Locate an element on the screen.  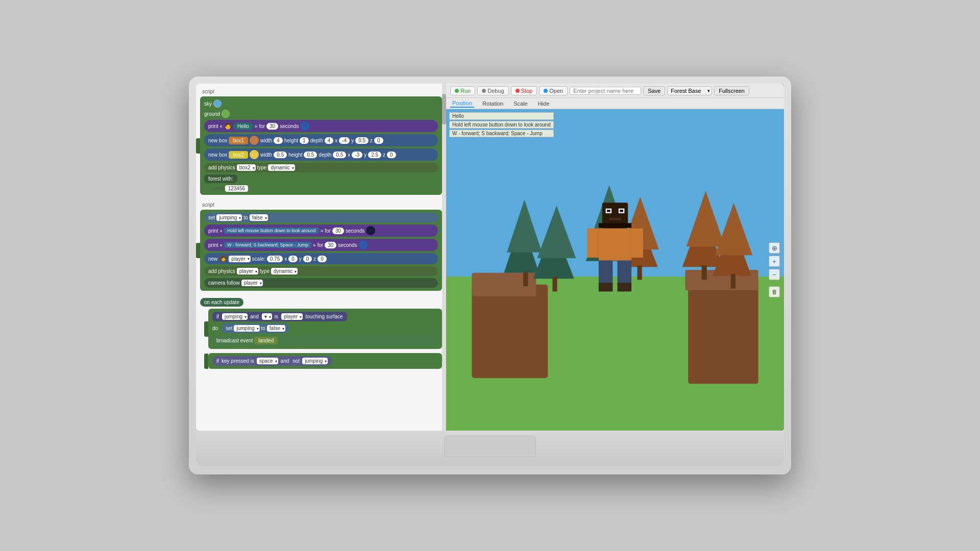
box1-name: box1 is located at coordinates (238, 141).